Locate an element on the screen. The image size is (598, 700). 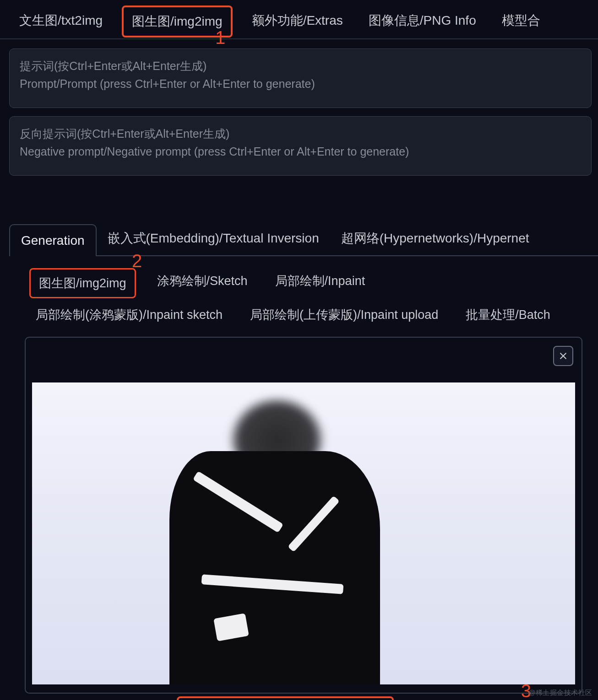
subtab-batch: 批量处理/Batch is located at coordinates (508, 315).